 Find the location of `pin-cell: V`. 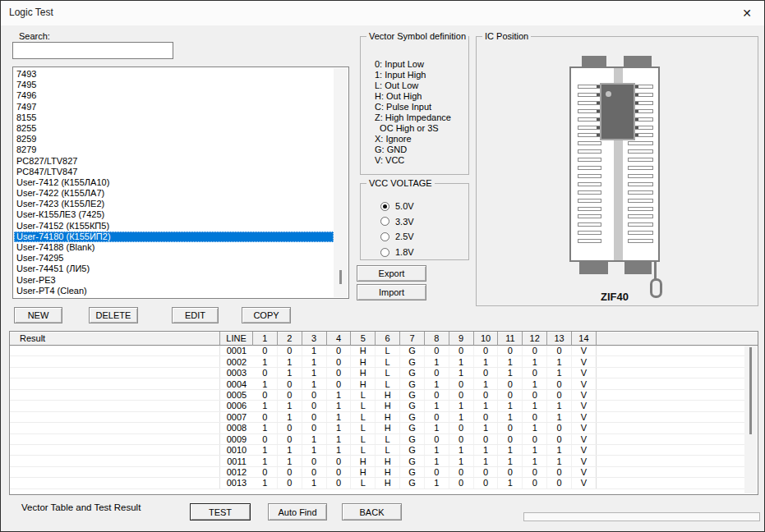

pin-cell: V is located at coordinates (584, 439).